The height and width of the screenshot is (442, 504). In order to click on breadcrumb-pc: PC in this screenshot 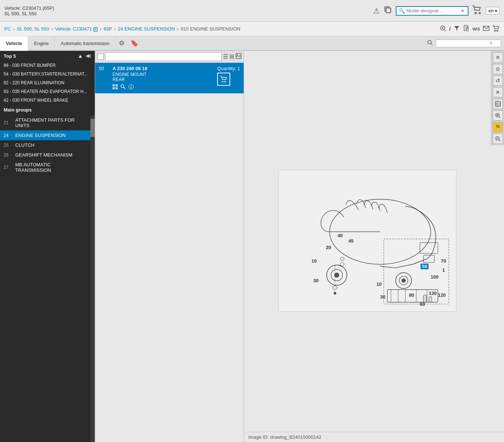, I will do `click(8, 29)`.